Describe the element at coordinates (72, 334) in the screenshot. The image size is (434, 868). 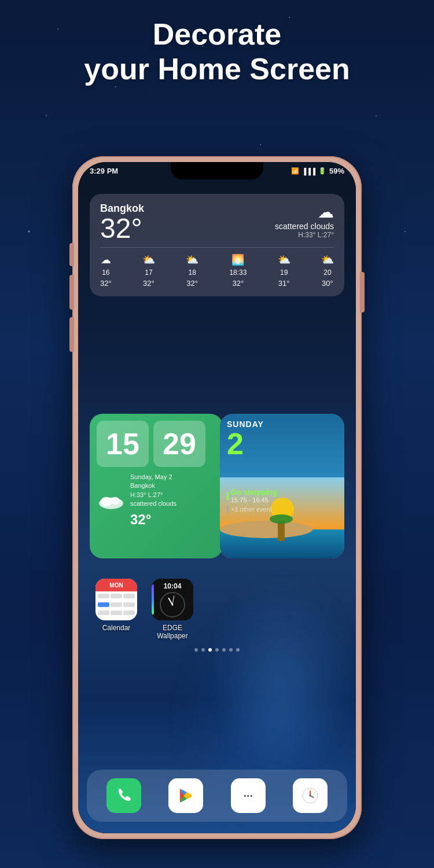
I see `volume-down-button` at that location.